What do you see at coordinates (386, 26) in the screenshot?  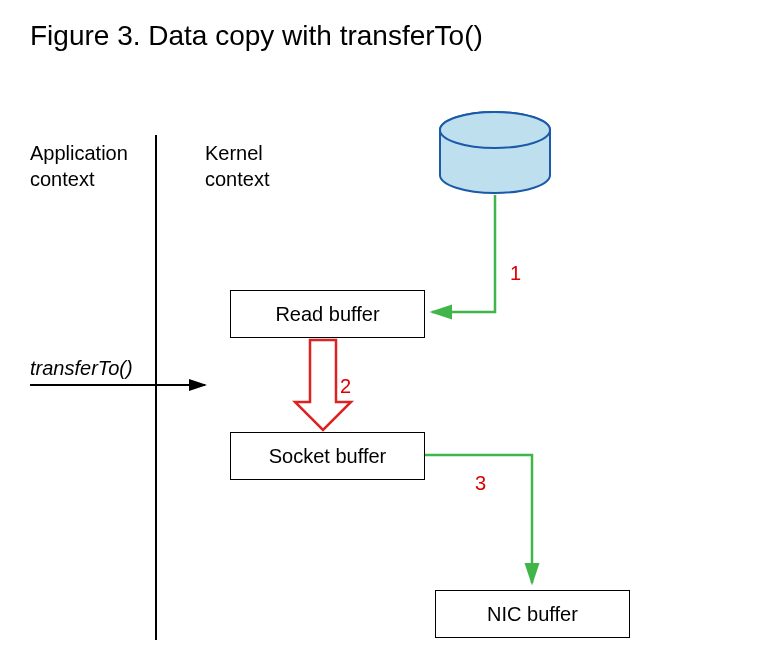 I see `figure-title: Figure 3. Data copy with transferTo()` at bounding box center [386, 26].